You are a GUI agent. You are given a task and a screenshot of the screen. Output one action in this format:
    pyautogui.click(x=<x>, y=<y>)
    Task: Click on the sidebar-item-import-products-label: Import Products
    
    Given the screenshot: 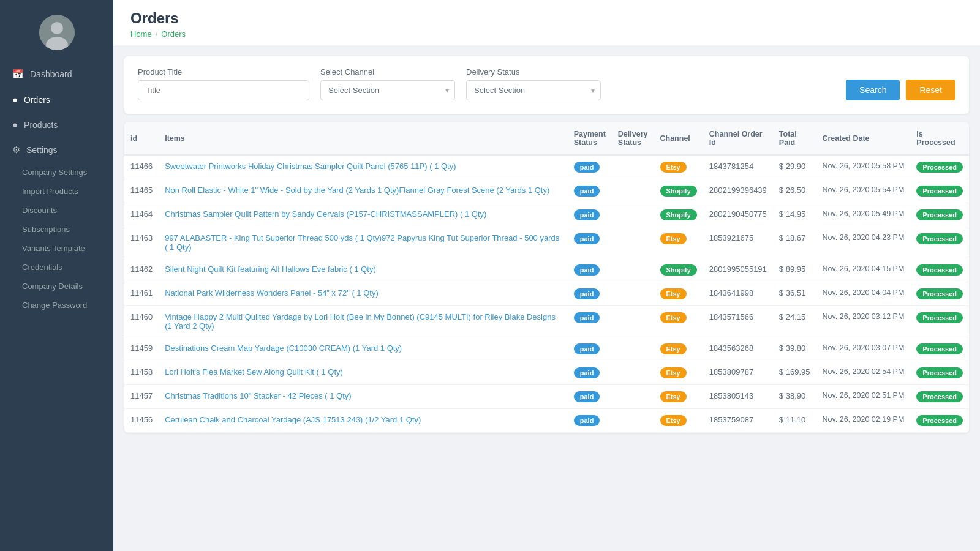 What is the action you would take?
    pyautogui.click(x=50, y=191)
    